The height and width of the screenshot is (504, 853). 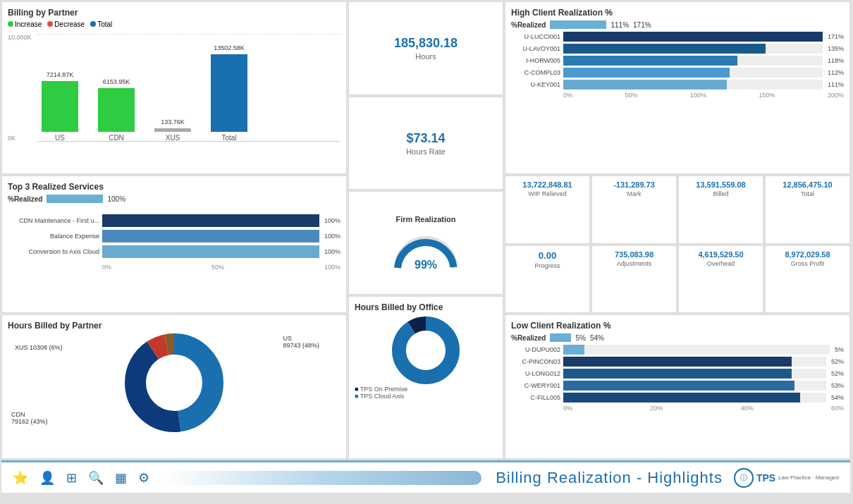 What do you see at coordinates (81, 478) in the screenshot?
I see `footer-icons: ⭐ 👤 ⊞ 🔍 ▦ ⚙` at bounding box center [81, 478].